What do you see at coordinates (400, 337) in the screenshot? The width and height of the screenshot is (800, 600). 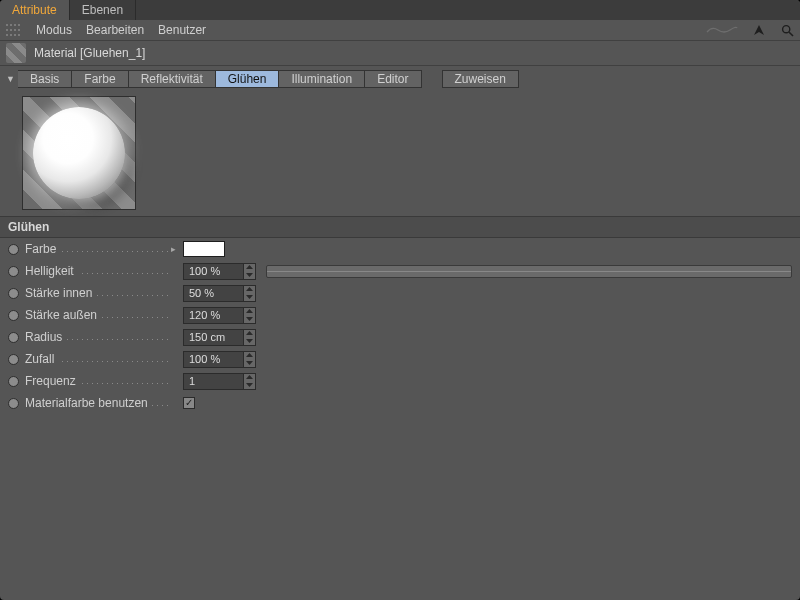 I see `row-radius: Radius 150 cm` at bounding box center [400, 337].